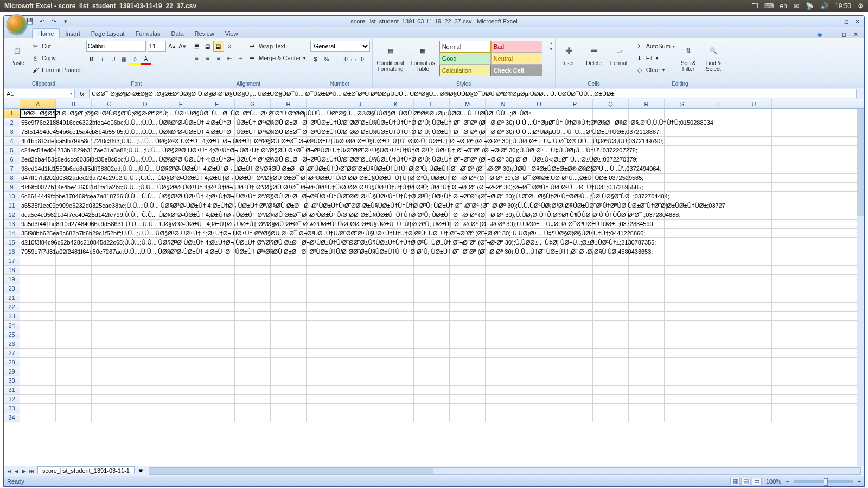 This screenshot has width=868, height=488. I want to click on name-box: A1▾, so click(40, 93).